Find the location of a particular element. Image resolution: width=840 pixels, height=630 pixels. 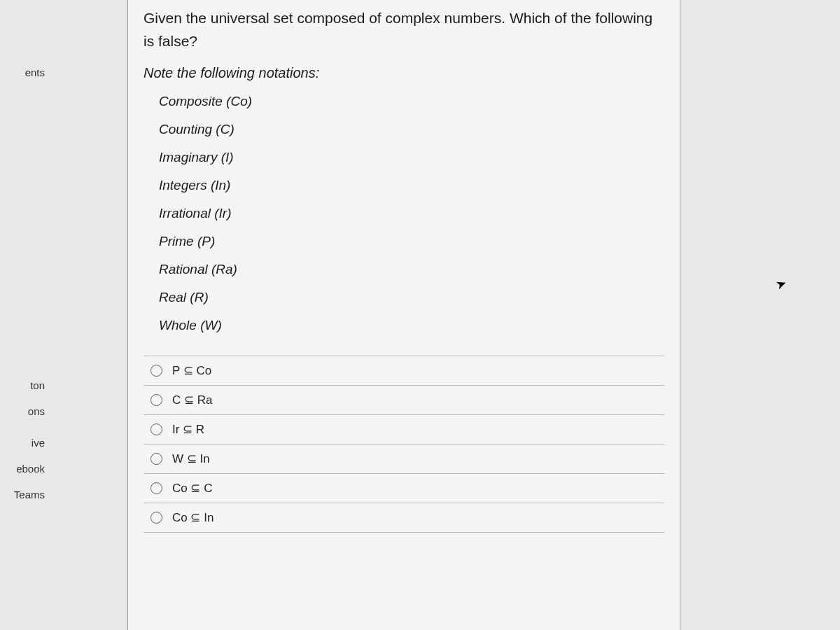

option-label: W ⊆ In is located at coordinates (191, 459).